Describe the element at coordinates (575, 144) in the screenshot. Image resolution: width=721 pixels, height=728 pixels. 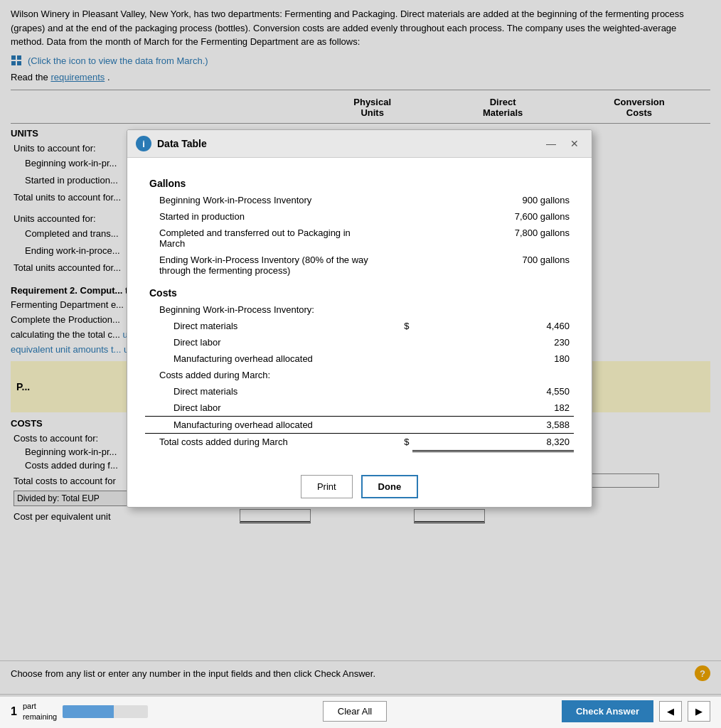
I see `modal-close-button: ✕` at that location.